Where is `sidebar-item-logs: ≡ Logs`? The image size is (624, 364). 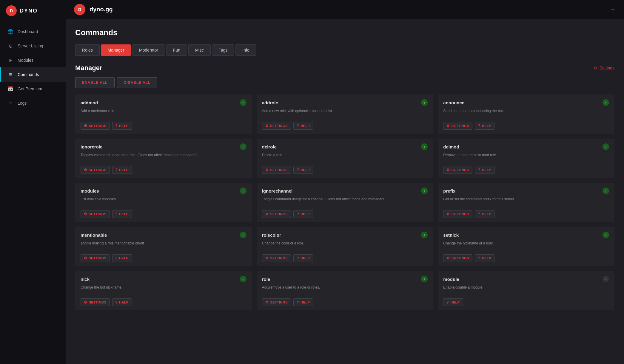
sidebar-item-logs: ≡ Logs is located at coordinates (33, 103).